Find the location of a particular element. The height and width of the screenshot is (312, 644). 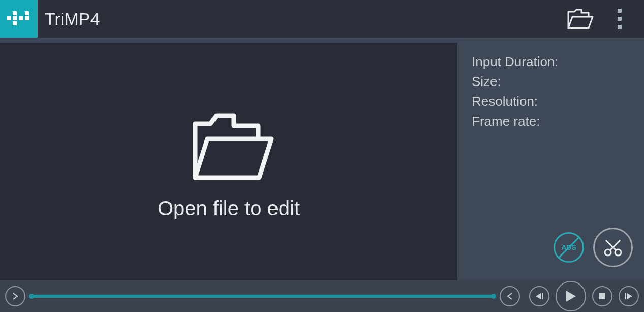

timeline-start-button is located at coordinates (15, 296).